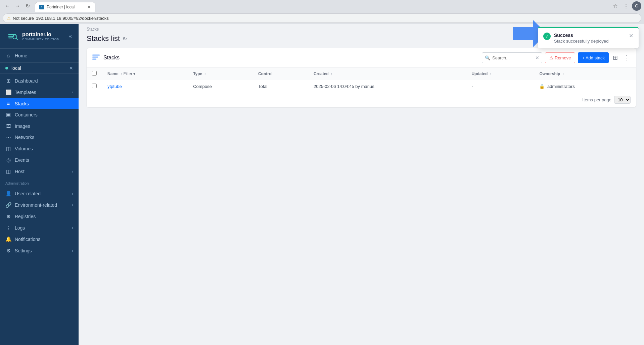  What do you see at coordinates (73, 92) in the screenshot?
I see `templates-chevron-icon: ›` at bounding box center [73, 92].